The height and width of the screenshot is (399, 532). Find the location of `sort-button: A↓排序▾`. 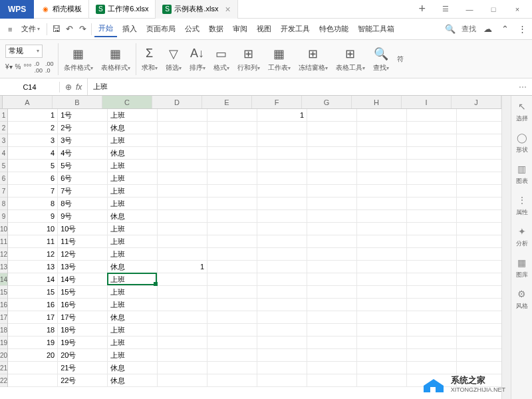

sort-button: A↓排序▾ is located at coordinates (198, 59).